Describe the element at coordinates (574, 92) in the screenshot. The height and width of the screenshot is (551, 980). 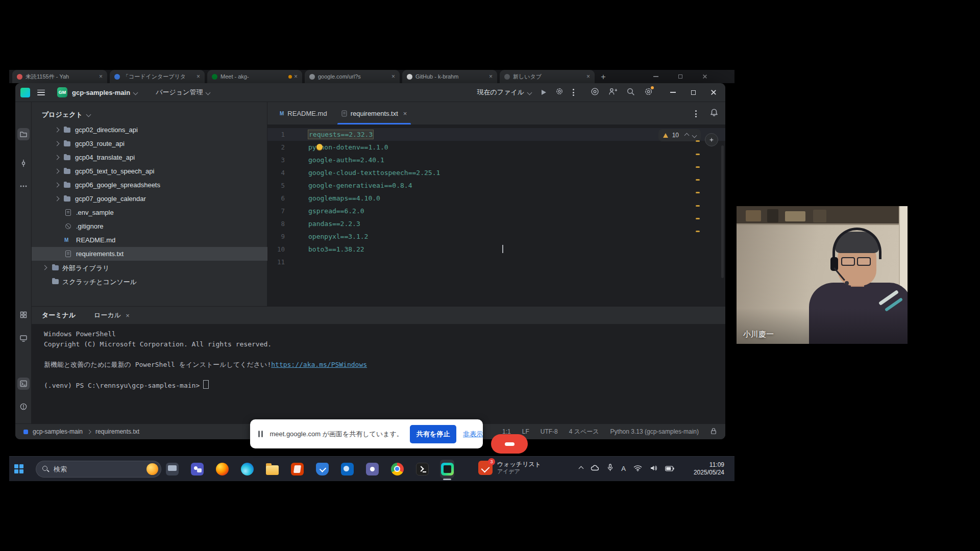
I see `more-actions-button` at that location.